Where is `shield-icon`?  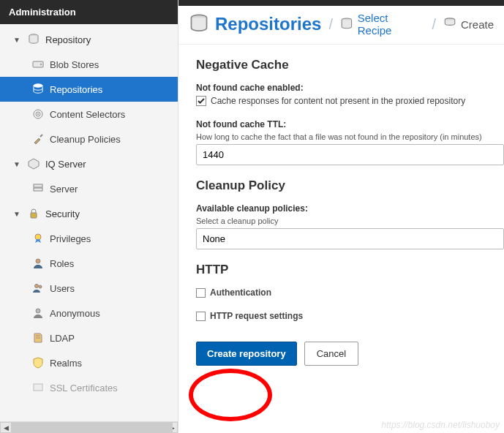 shield-icon is located at coordinates (38, 363).